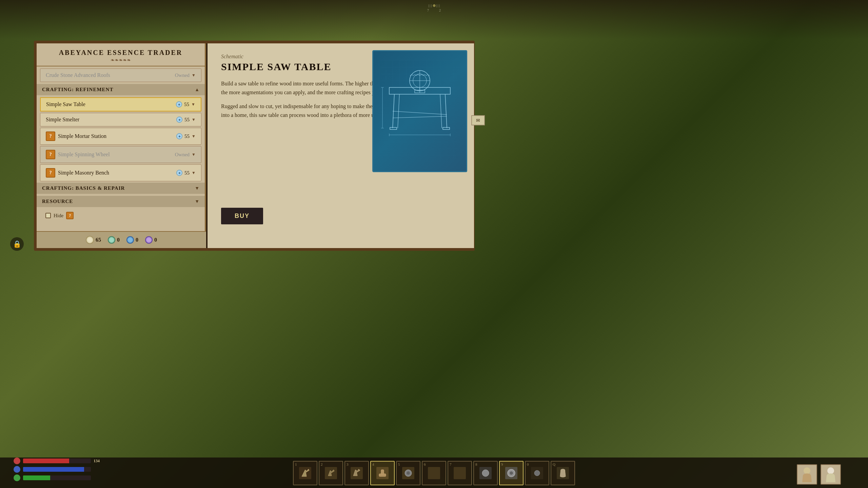 Image resolution: width=868 pixels, height=488 pixels. What do you see at coordinates (54, 469) in the screenshot?
I see `stamina-bar-fill` at bounding box center [54, 469].